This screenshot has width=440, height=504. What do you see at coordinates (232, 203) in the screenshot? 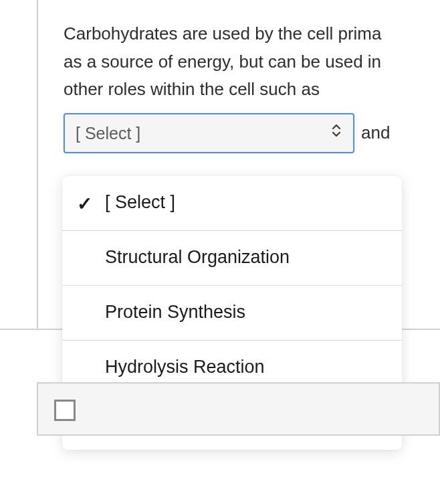
I see `dropdown-option-select: ✓ [ Select ]` at bounding box center [232, 203].